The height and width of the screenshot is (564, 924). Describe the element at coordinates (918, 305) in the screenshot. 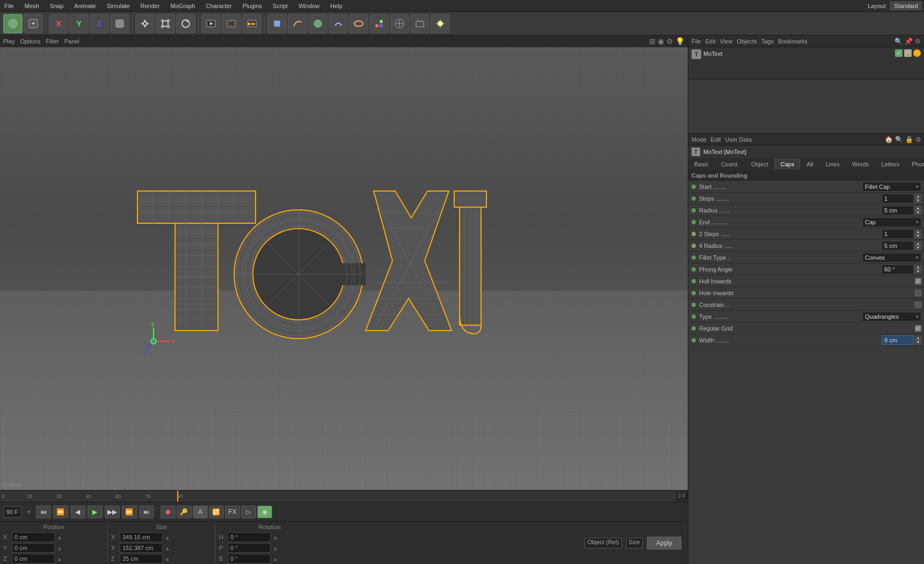

I see `attr-checkbox-constrain` at that location.